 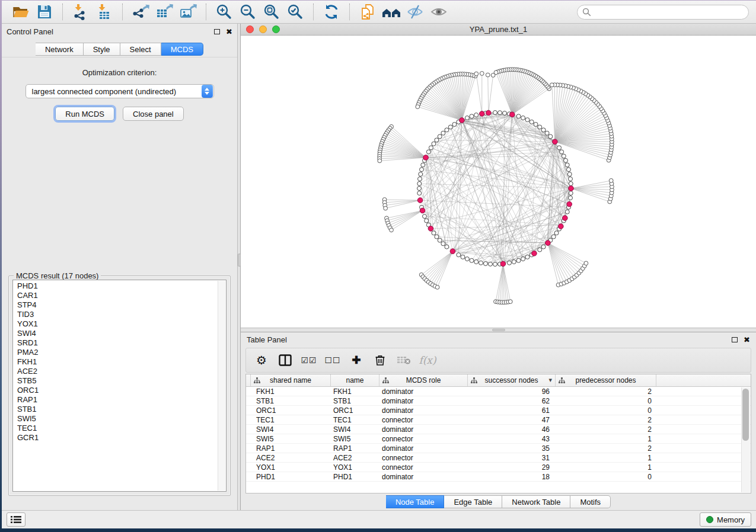 I want to click on table-scrollbar, so click(x=746, y=440).